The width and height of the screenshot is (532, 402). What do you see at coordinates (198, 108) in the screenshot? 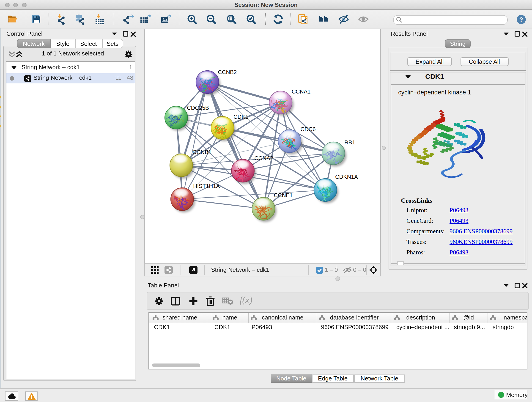
I see `svg-text: CDC25B` at bounding box center [198, 108].